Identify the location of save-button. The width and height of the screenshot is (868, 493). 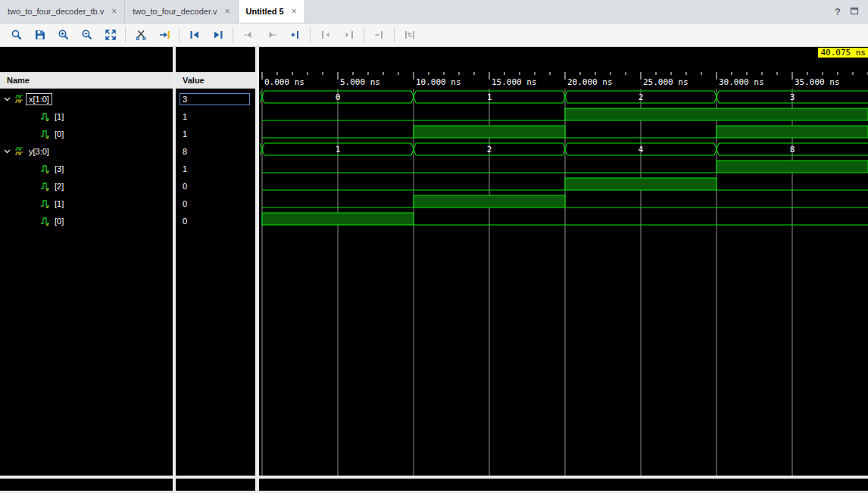
(39, 35).